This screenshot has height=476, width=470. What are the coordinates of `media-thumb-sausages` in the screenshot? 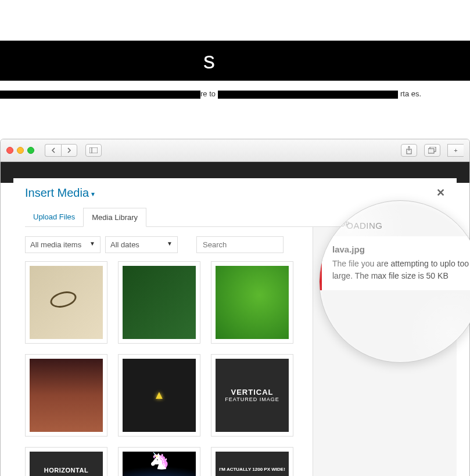 It's located at (66, 395).